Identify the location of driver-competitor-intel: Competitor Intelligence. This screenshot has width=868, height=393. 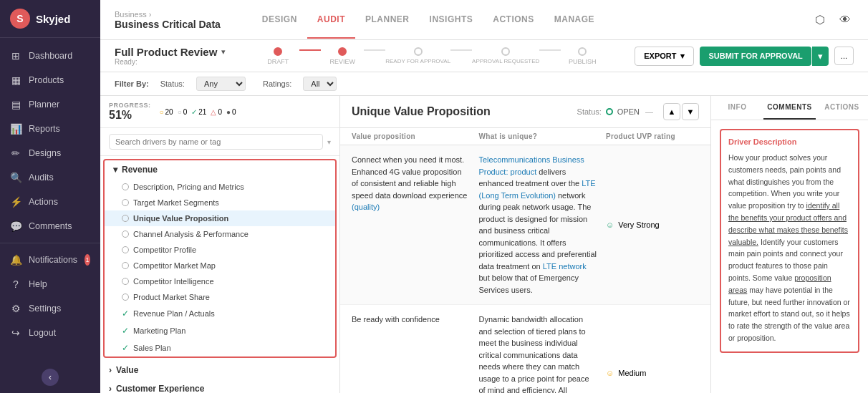
(220, 281).